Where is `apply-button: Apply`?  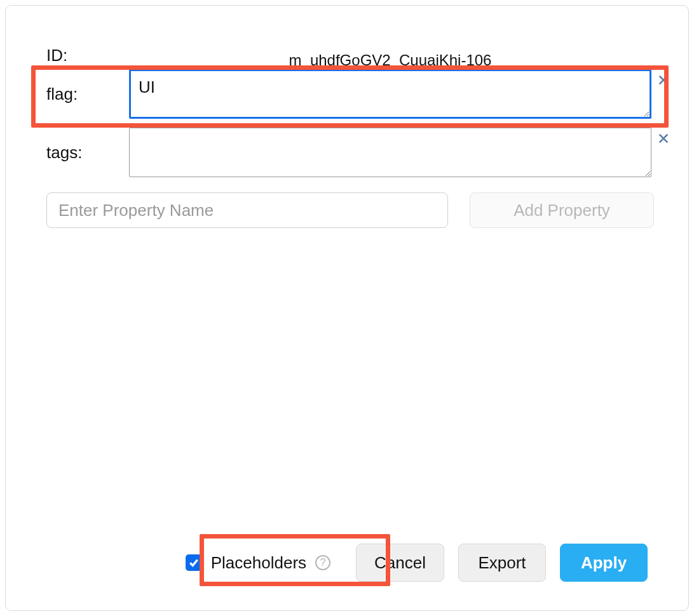 apply-button: Apply is located at coordinates (604, 563).